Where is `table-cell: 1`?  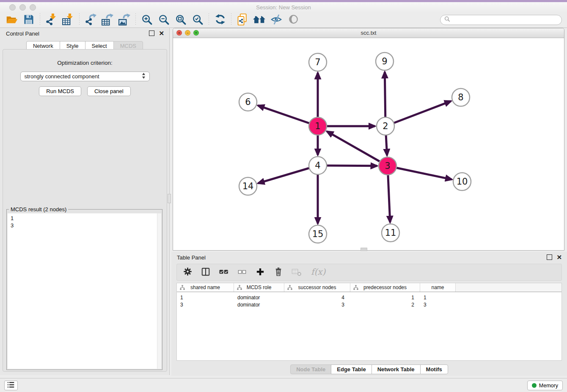 table-cell: 1 is located at coordinates (385, 298).